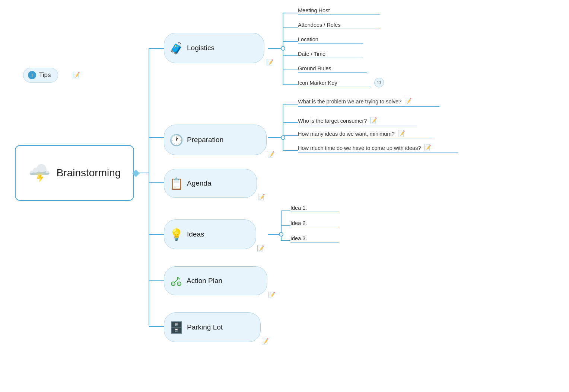 This screenshot has width=569, height=392. What do you see at coordinates (408, 101) in the screenshot?
I see `leaf-problem-edit: 📝` at bounding box center [408, 101].